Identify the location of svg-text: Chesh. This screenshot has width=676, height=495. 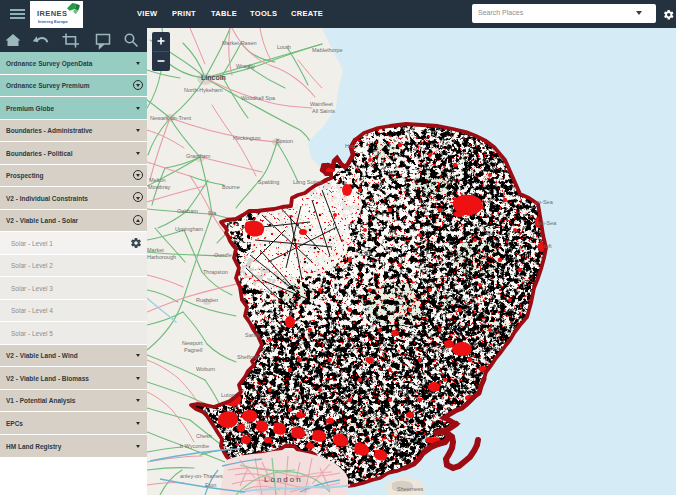
(204, 436).